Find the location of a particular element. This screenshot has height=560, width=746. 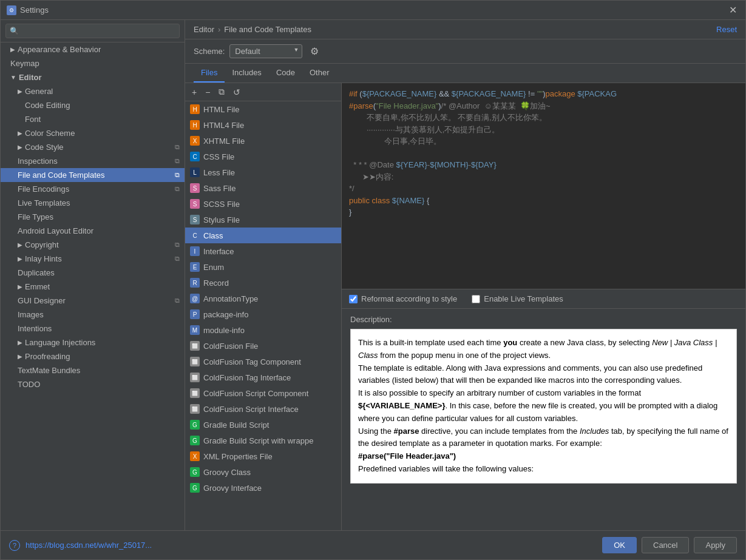

scheme-gear-button: ⚙ is located at coordinates (314, 51).